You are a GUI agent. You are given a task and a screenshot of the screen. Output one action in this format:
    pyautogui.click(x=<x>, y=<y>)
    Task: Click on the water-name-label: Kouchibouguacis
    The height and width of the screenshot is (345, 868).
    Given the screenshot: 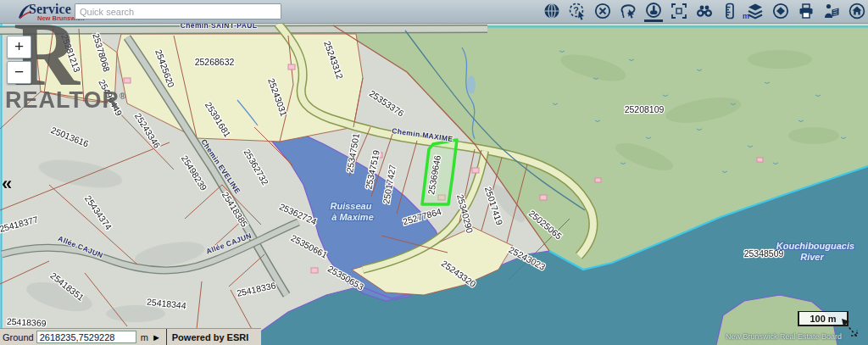 What is the action you would take?
    pyautogui.click(x=815, y=246)
    